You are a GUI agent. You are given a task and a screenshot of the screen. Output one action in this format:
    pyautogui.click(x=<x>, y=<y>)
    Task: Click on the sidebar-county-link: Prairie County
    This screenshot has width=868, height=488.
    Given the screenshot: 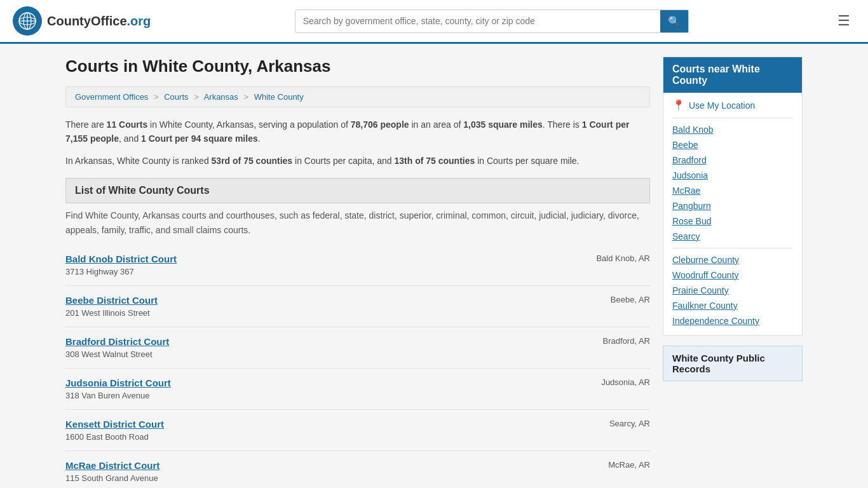 What is the action you would take?
    pyautogui.click(x=733, y=290)
    